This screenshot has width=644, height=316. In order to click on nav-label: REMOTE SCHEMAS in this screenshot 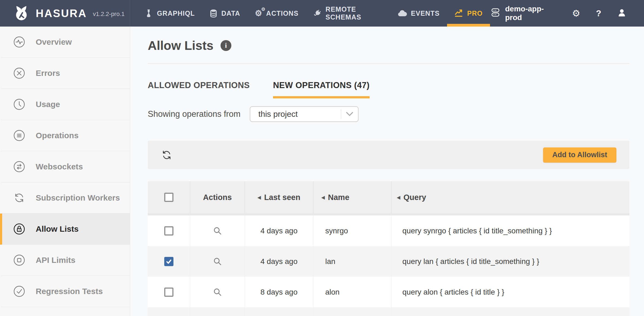, I will do `click(354, 13)`.